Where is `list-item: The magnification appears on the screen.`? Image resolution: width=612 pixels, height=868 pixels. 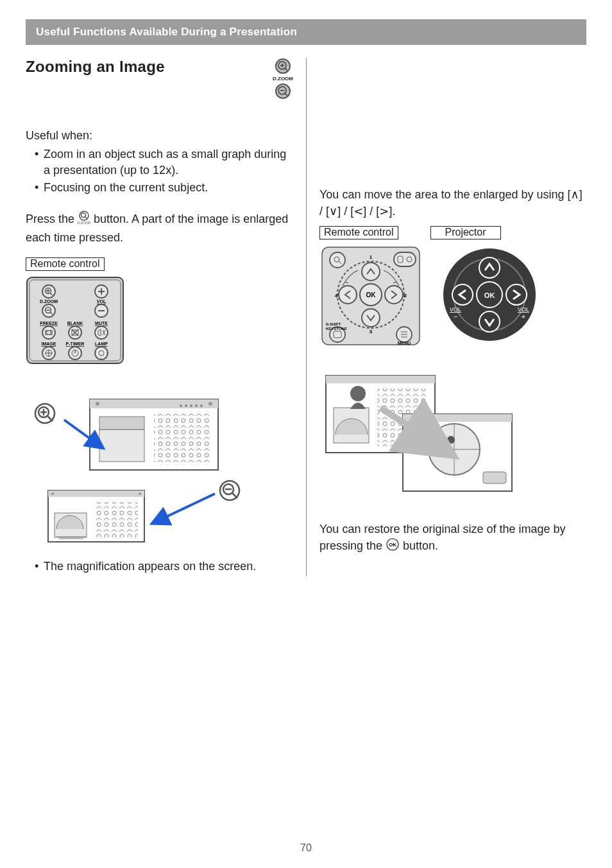
list-item: The magnification appears on the screen. is located at coordinates (164, 566).